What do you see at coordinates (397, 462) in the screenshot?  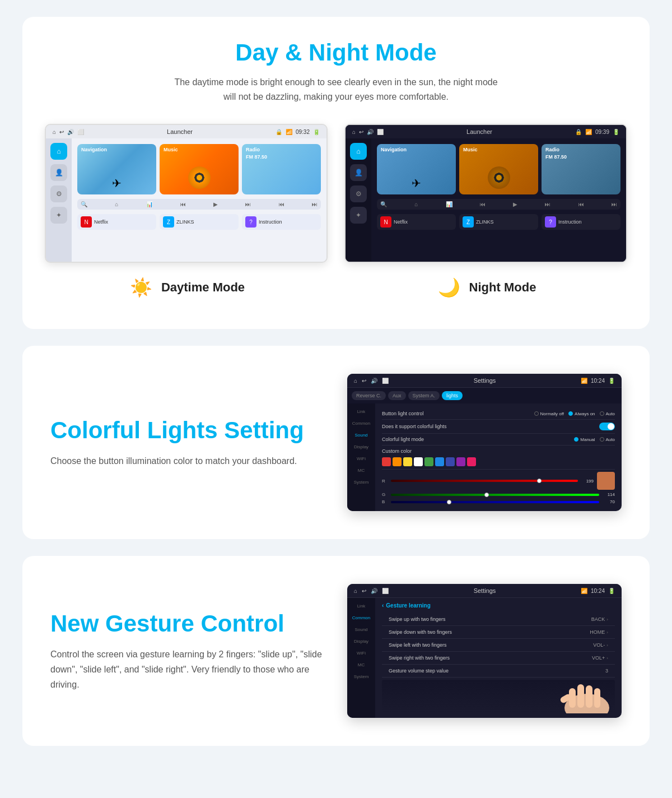 I see `swatch-orange` at bounding box center [397, 462].